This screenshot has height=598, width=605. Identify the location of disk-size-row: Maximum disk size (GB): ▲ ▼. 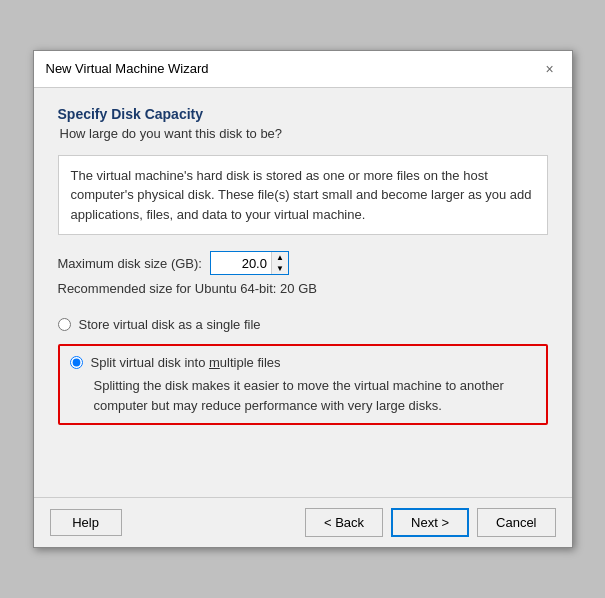
(303, 263).